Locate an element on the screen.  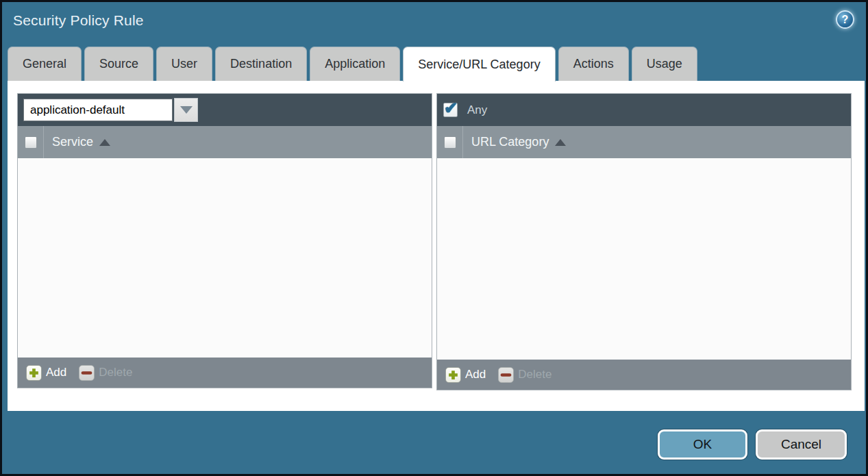
service-select-all-checkbox is located at coordinates (31, 142).